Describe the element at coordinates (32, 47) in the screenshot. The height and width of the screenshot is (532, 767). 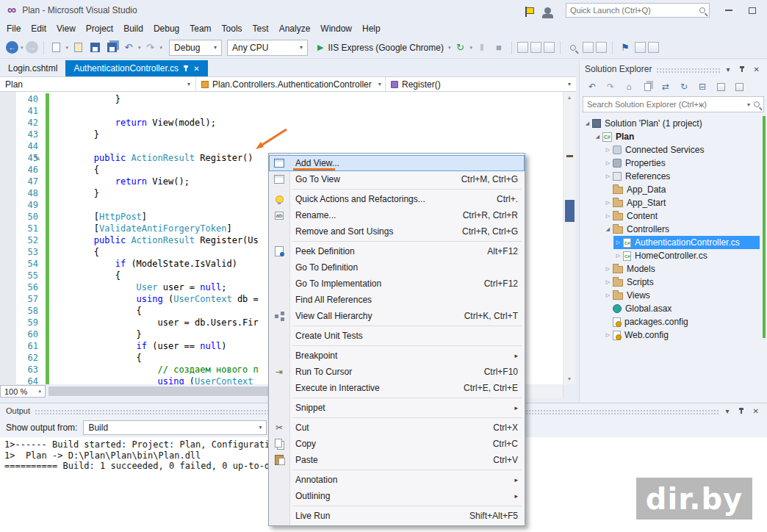
I see `navigate-forward-icon: →` at that location.